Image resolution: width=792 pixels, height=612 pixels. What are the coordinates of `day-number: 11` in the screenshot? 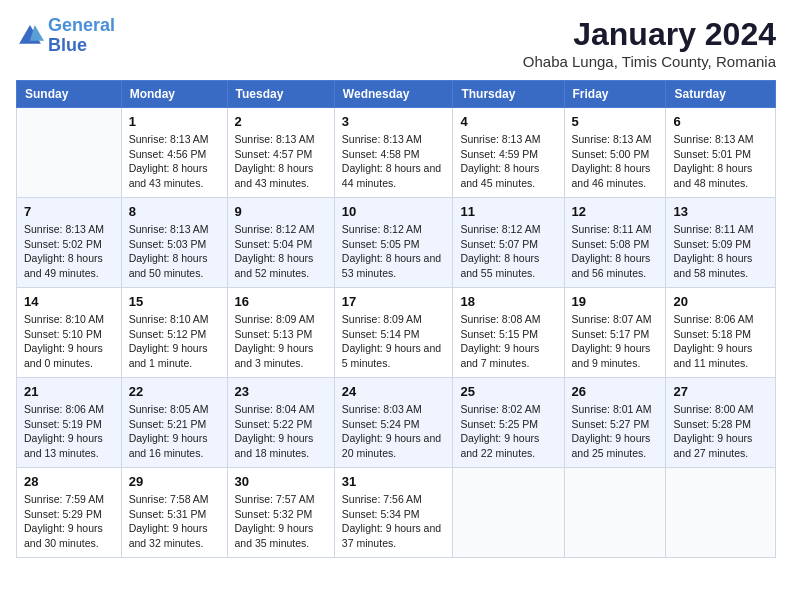 It's located at (508, 212).